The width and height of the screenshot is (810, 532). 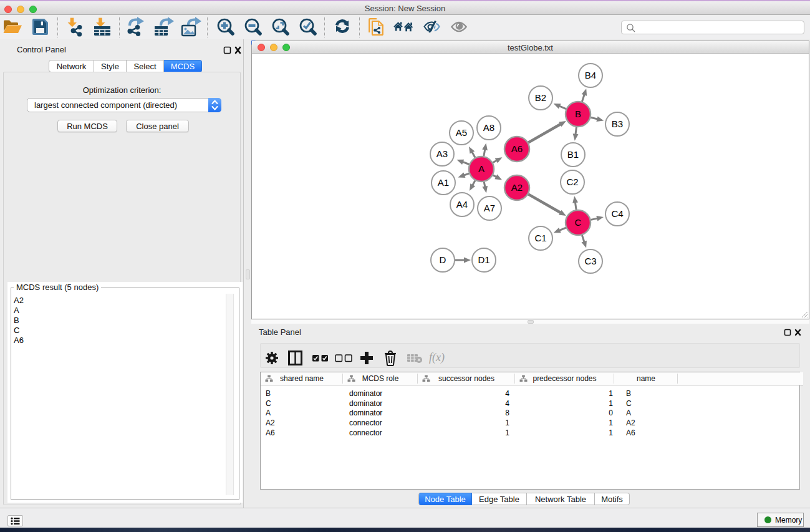 I want to click on svg-text: A4, so click(x=462, y=205).